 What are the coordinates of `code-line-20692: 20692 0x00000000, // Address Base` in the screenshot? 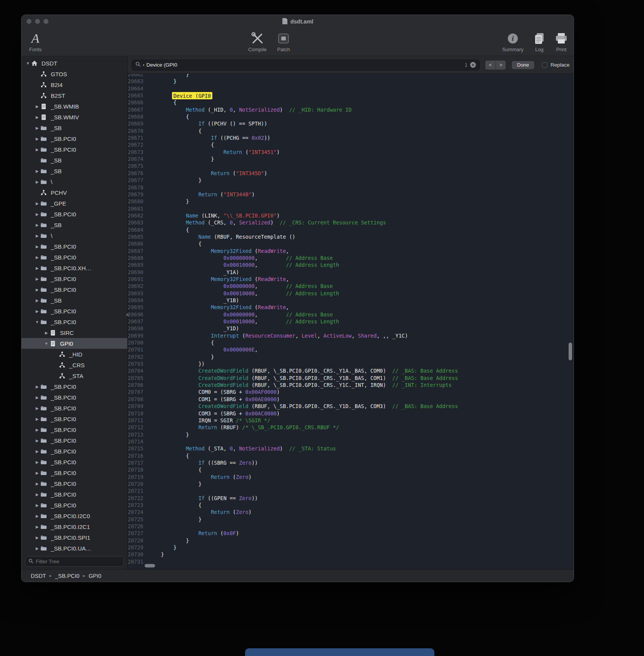 It's located at (351, 286).